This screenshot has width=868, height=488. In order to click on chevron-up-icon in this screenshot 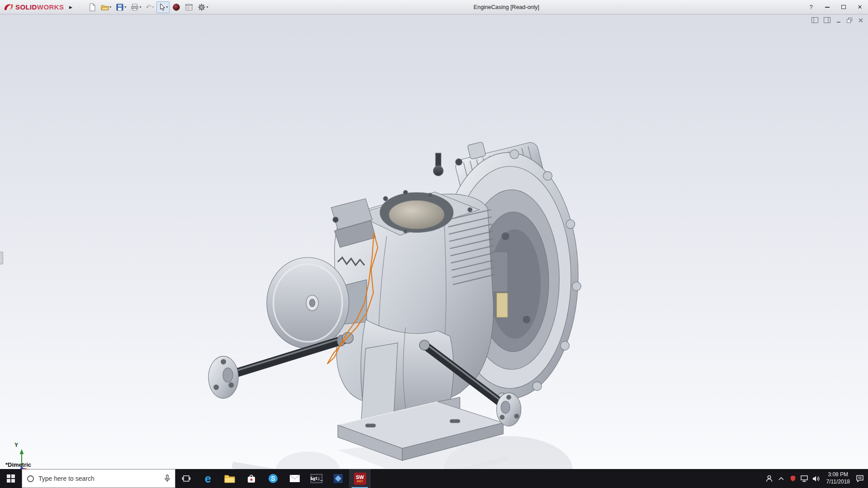, I will do `click(781, 479)`.